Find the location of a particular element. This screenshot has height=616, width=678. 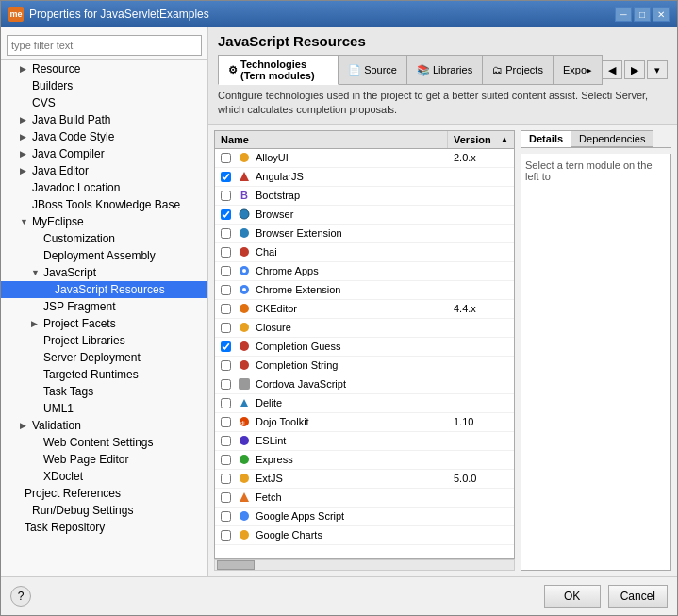

sidebar-item-jboss: JBoss Tools Knowledge Base is located at coordinates (104, 205).